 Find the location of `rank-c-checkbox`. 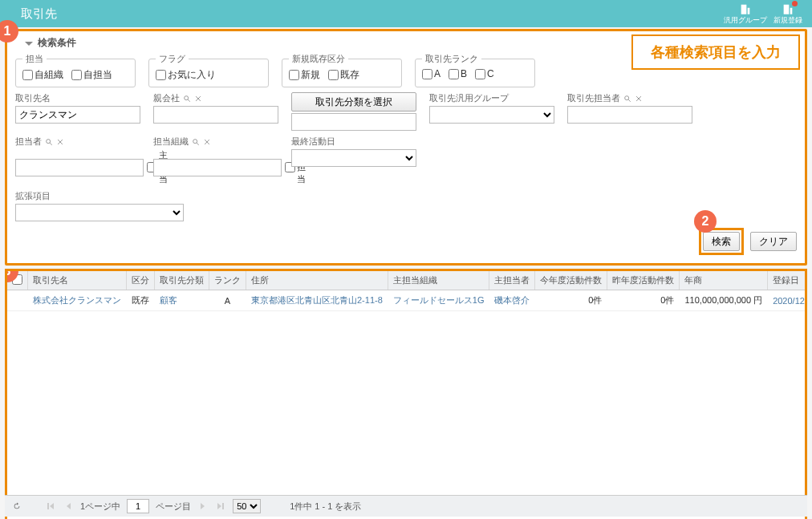

rank-c-checkbox is located at coordinates (480, 74).